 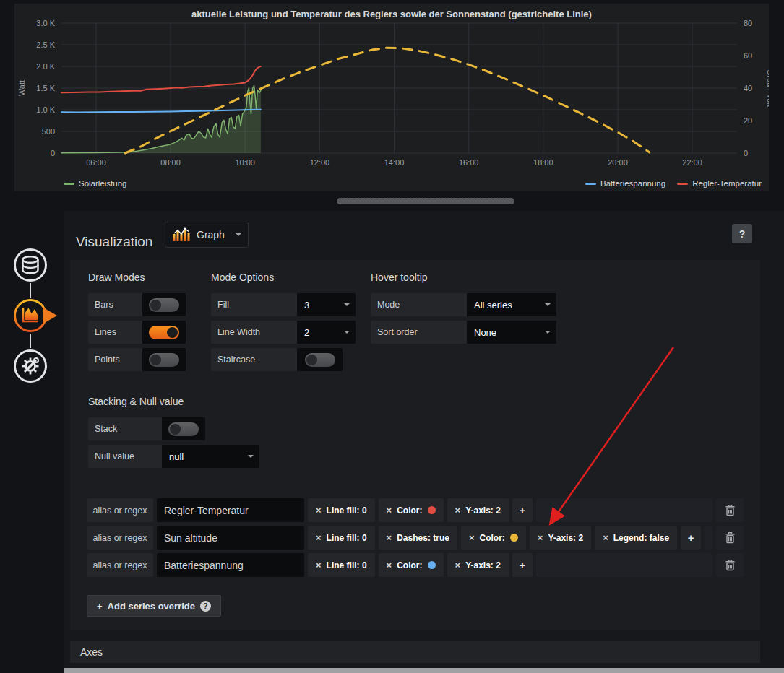 What do you see at coordinates (254, 332) in the screenshot?
I see `line-width-label: Line Width` at bounding box center [254, 332].